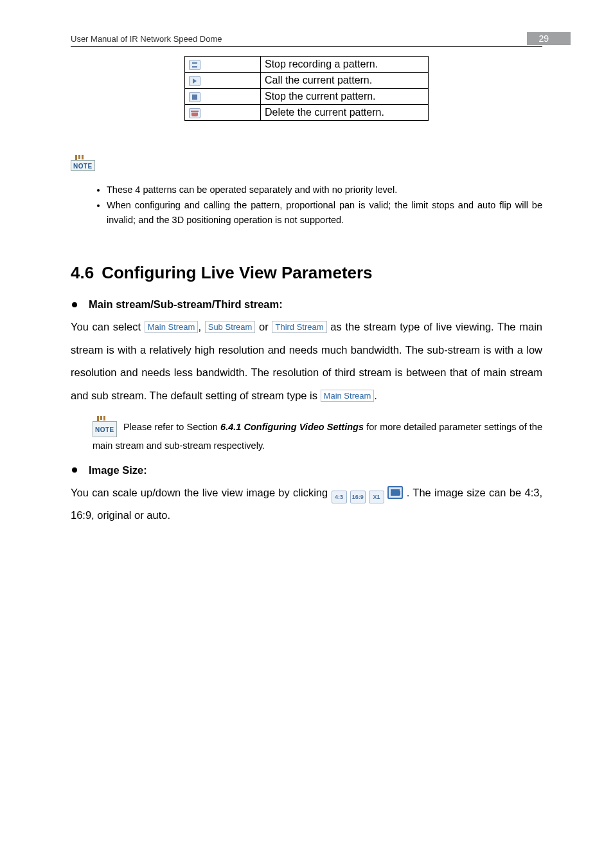  I want to click on stop-recording-icon, so click(195, 65).